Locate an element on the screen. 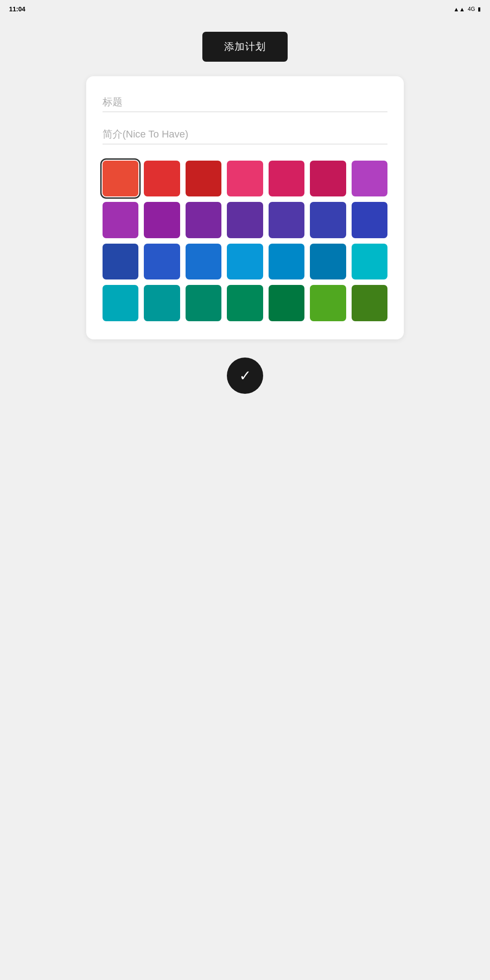 The image size is (490, 980). color-swatch-c10 is located at coordinates (203, 220).